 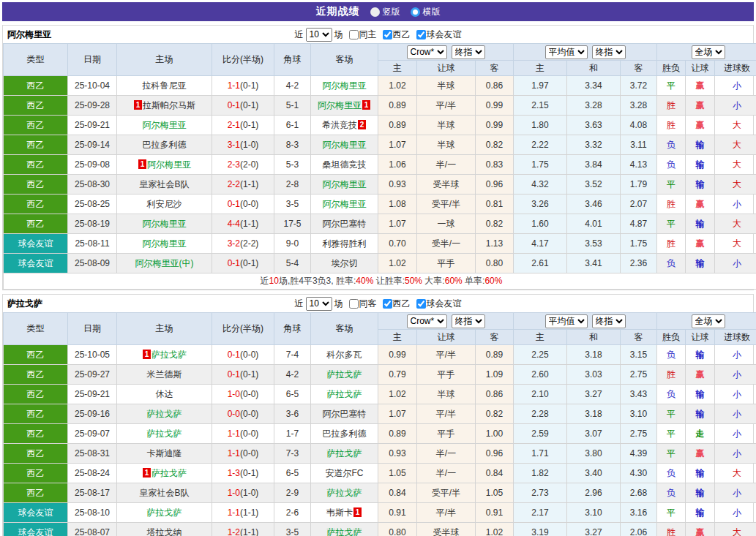 What do you see at coordinates (495, 414) in the screenshot?
I see `asia-away-odds-cell: 0.82` at bounding box center [495, 414].